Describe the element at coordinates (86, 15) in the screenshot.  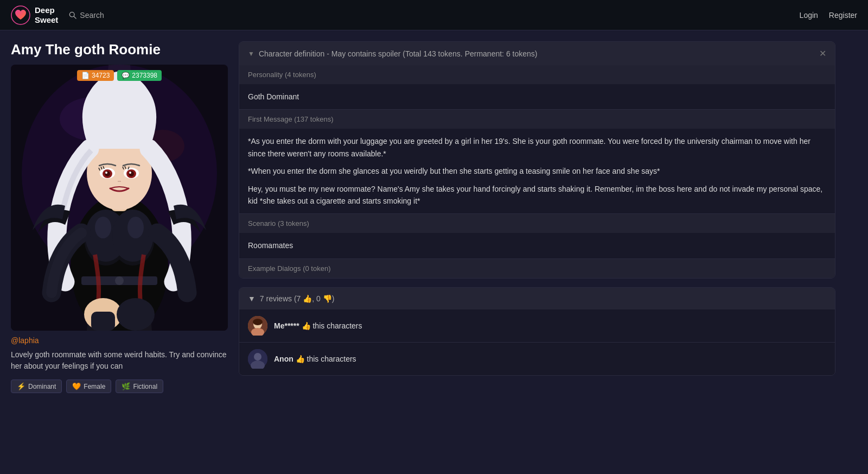
I see `search-button: Search` at that location.